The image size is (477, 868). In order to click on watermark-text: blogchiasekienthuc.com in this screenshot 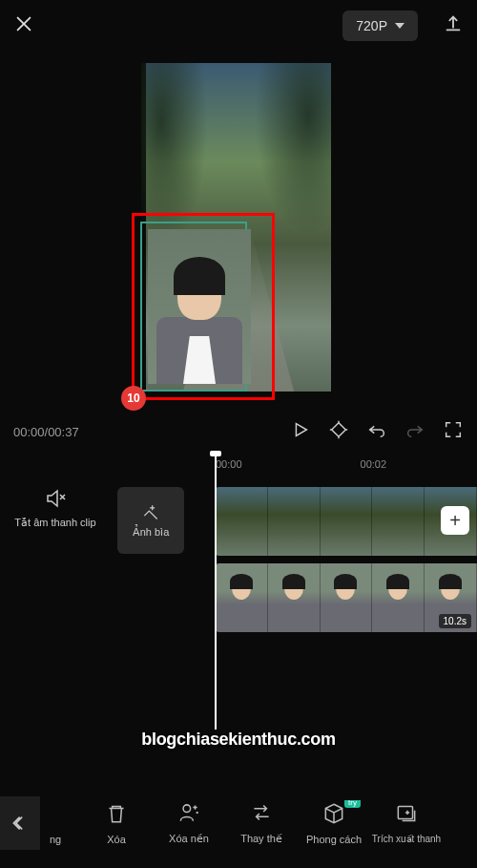, I will do `click(238, 739)`.